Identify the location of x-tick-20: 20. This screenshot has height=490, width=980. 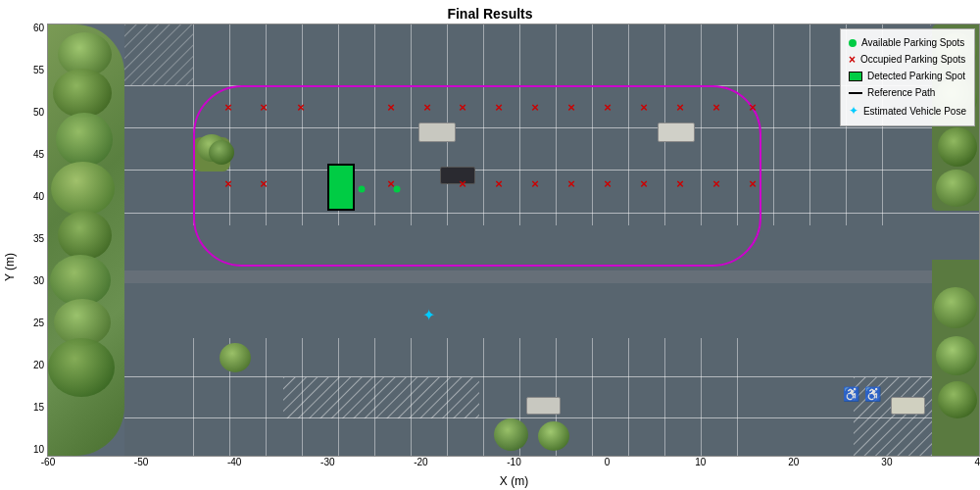
(794, 463).